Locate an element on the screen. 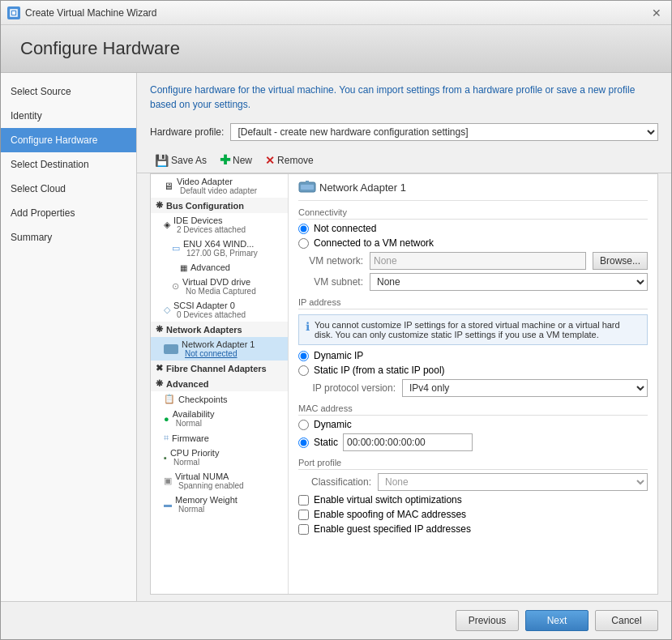  sidebar-item-identity: Identity is located at coordinates (68, 116).